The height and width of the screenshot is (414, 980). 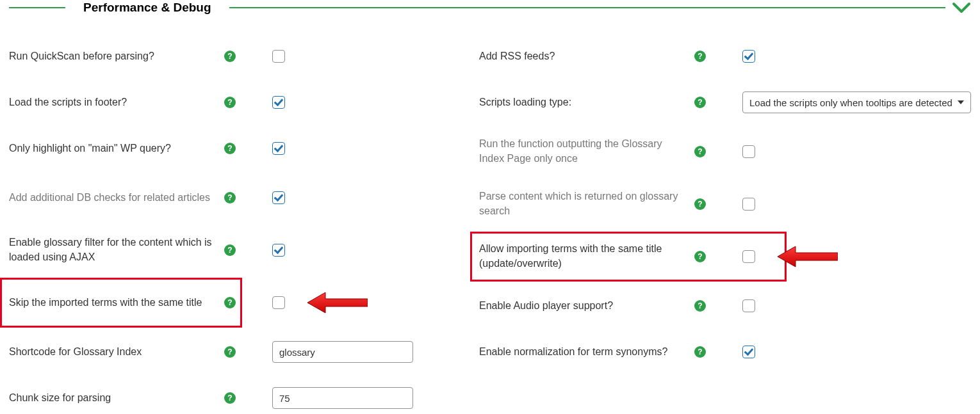 What do you see at coordinates (279, 56) in the screenshot?
I see `quickscan-checkbox` at bounding box center [279, 56].